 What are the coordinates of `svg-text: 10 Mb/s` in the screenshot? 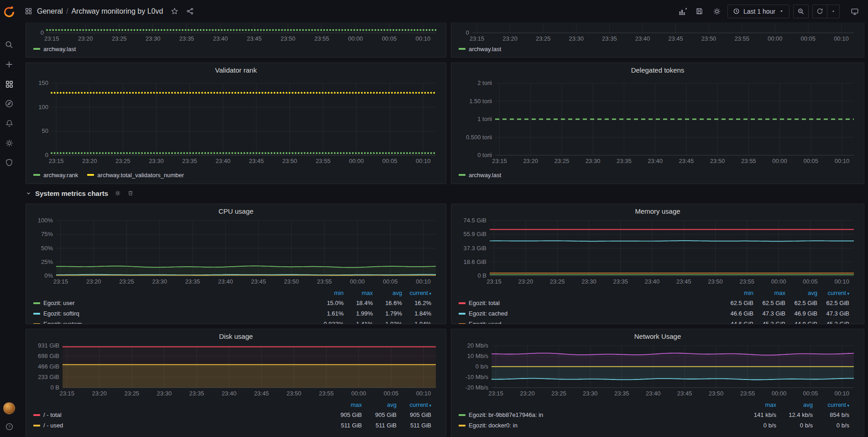 It's located at (478, 356).